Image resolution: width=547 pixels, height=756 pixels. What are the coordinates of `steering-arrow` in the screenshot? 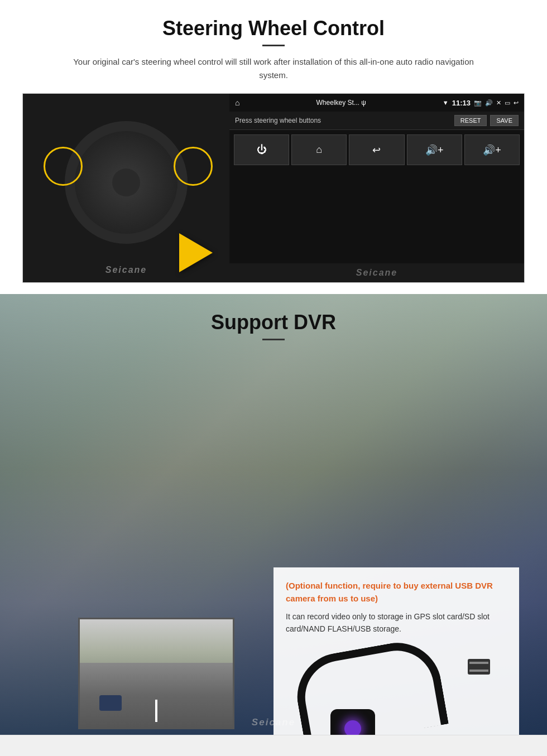 It's located at (196, 253).